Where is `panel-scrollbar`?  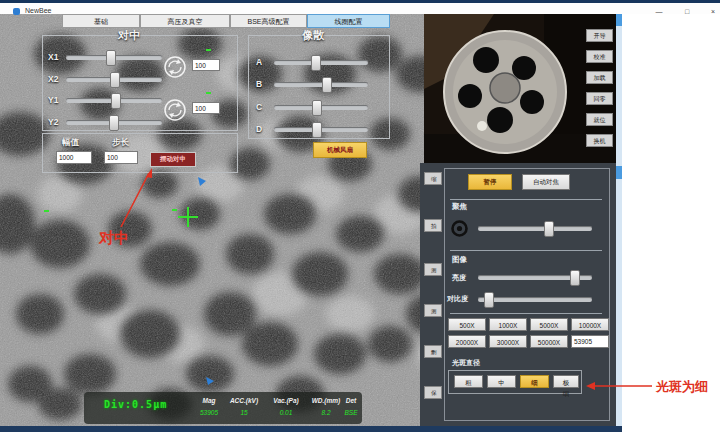 panel-scrollbar is located at coordinates (619, 220).